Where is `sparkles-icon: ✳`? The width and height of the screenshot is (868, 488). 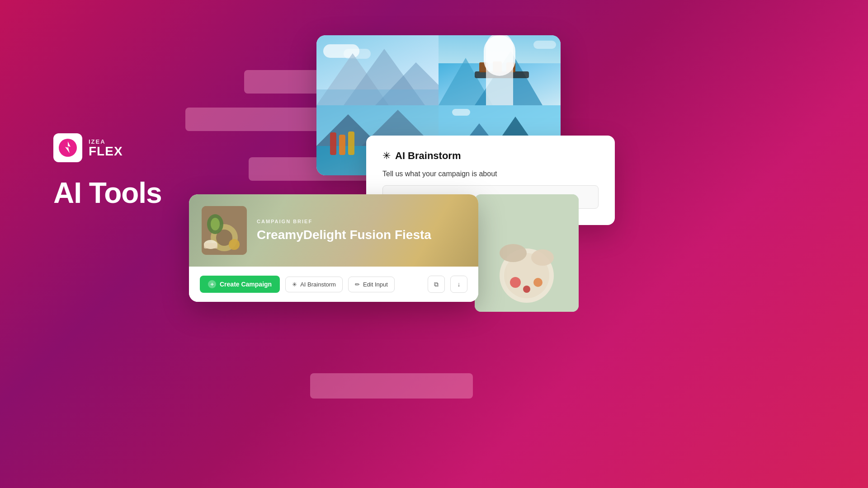
sparkles-icon: ✳ is located at coordinates (387, 156).